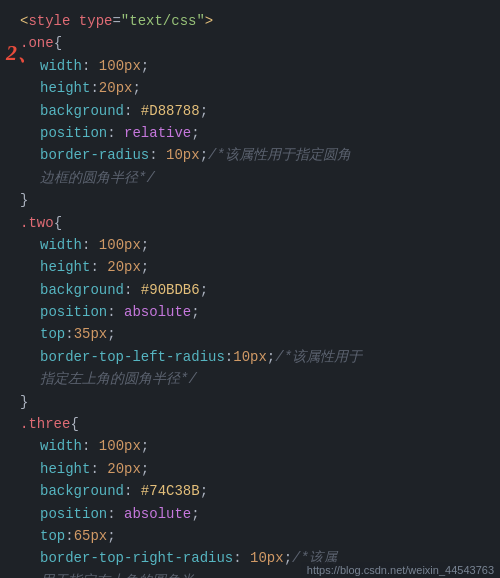 This screenshot has width=500, height=578. Describe the element at coordinates (170, 491) in the screenshot. I see `val-color: #74C38B` at that location.